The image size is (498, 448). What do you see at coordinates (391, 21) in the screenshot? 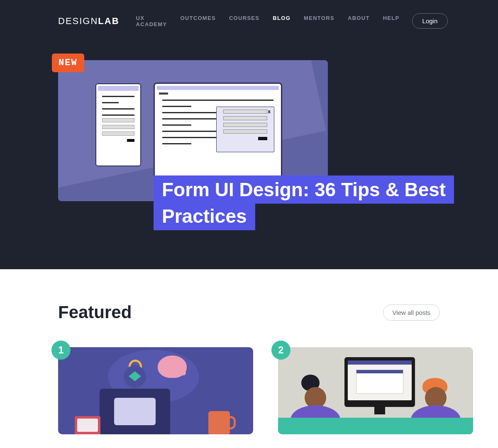
I see `nav-help: HELP` at bounding box center [391, 21].